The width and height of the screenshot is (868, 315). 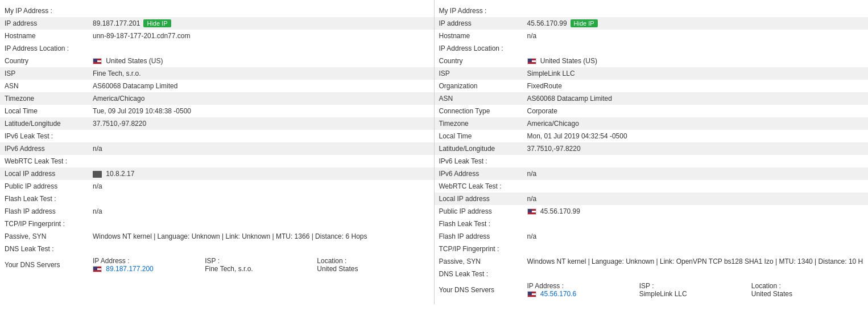 What do you see at coordinates (217, 111) in the screenshot?
I see `left-local-time-row: Local Time Tue, 09 Jul 2019 10:48:38 -05…` at bounding box center [217, 111].